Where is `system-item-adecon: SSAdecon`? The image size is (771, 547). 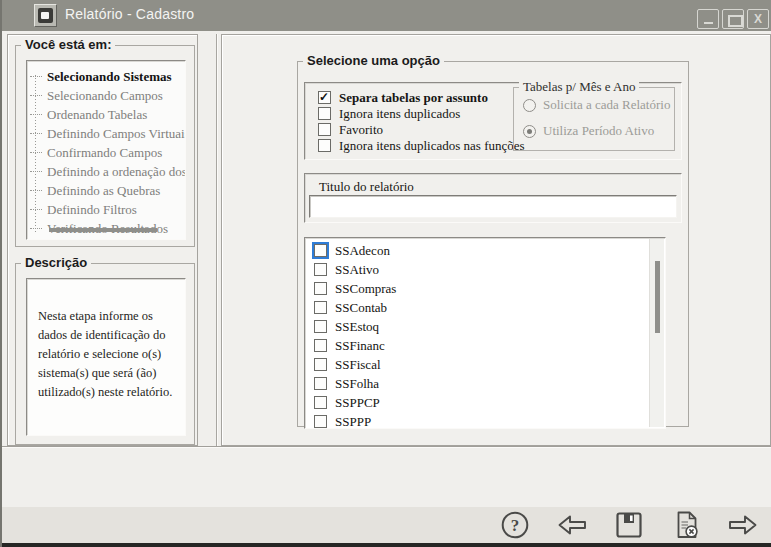 system-item-adecon: SSAdecon is located at coordinates (490, 250).